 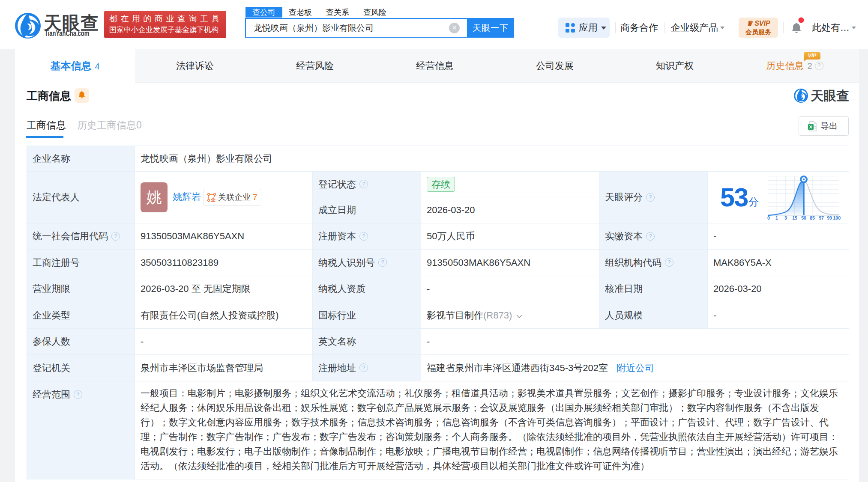 I want to click on svg-text: 企, so click(x=213, y=199).